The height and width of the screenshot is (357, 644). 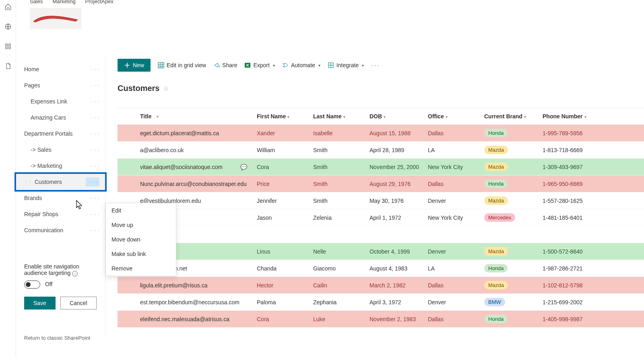 What do you see at coordinates (301, 65) in the screenshot?
I see `automate-button: Automate▾` at bounding box center [301, 65].